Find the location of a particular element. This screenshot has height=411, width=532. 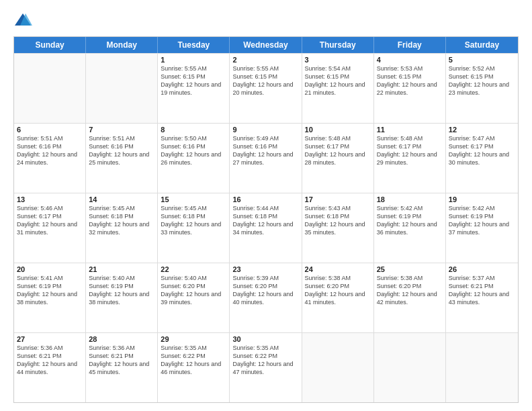

day-number: 9 is located at coordinates (265, 130).